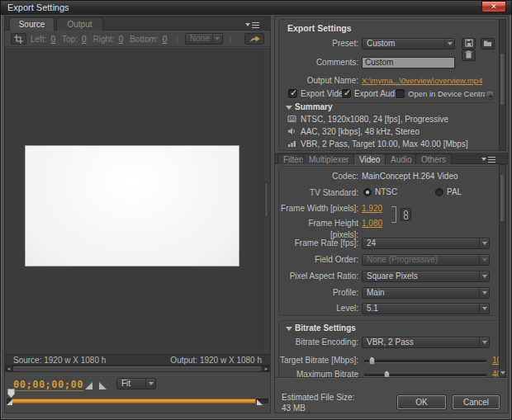  Describe the element at coordinates (136, 384) in the screenshot. I see `zoom-level-dropdown: Fit` at that location.